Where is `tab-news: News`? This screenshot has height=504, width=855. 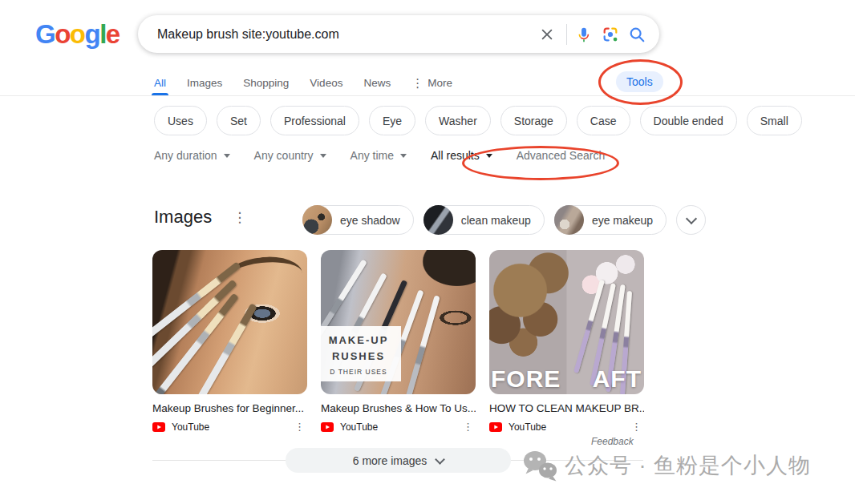 tab-news: News is located at coordinates (377, 83).